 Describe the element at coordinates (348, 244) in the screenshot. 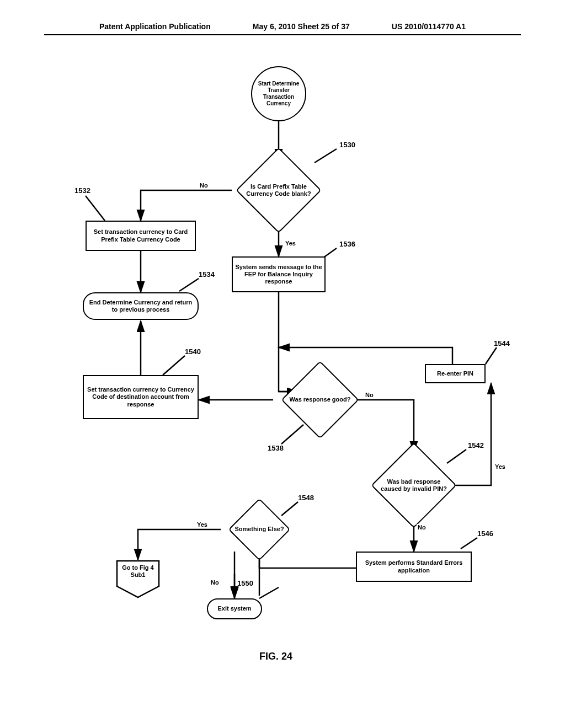

I see `ref-1536: 1536` at that location.